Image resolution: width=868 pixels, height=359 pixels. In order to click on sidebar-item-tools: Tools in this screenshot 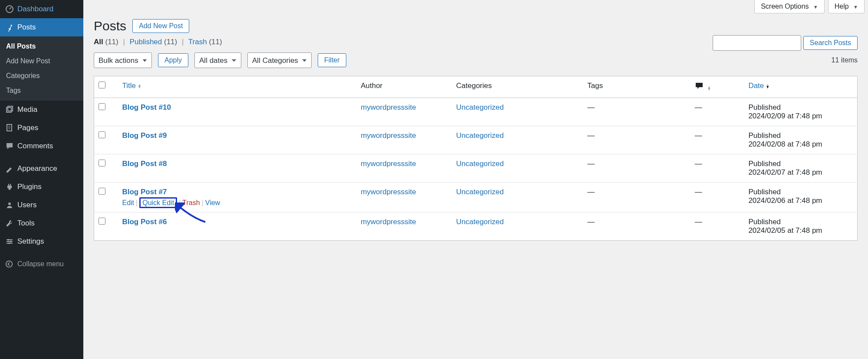, I will do `click(42, 223)`.